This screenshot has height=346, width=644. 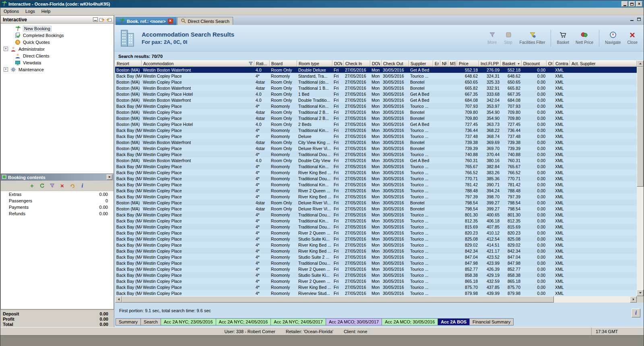 I want to click on dock-panel-icon, so click(x=109, y=20).